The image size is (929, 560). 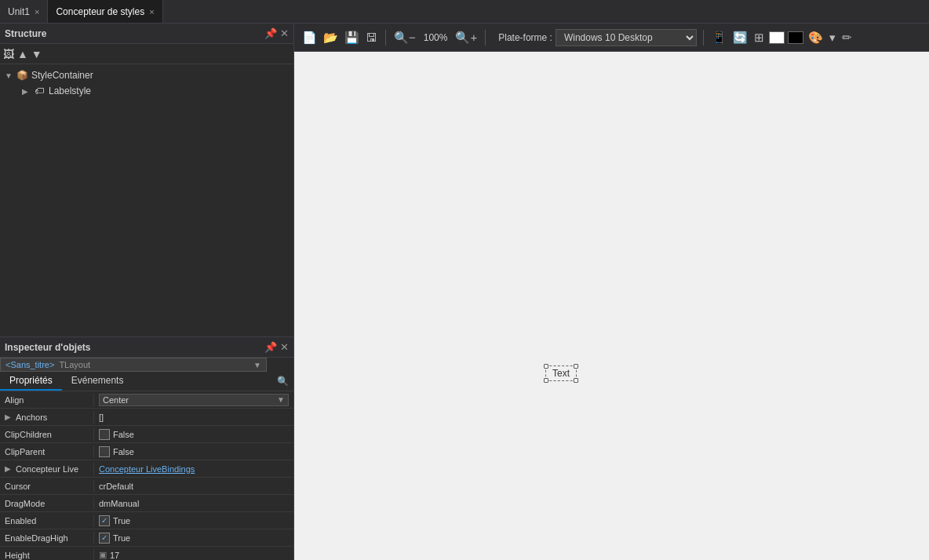 I want to click on handle-bl, so click(x=546, y=380).